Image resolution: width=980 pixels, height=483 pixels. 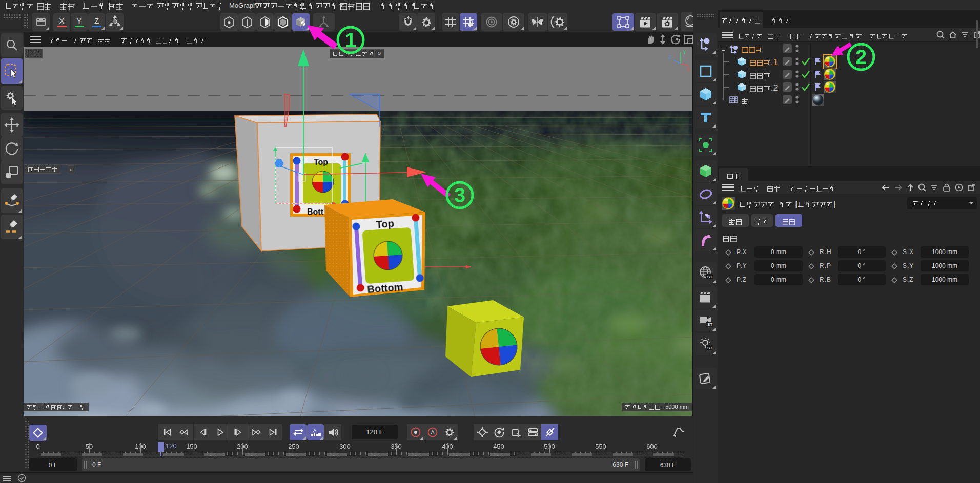 What do you see at coordinates (385, 288) in the screenshot?
I see `svg-text: Bottom` at bounding box center [385, 288].